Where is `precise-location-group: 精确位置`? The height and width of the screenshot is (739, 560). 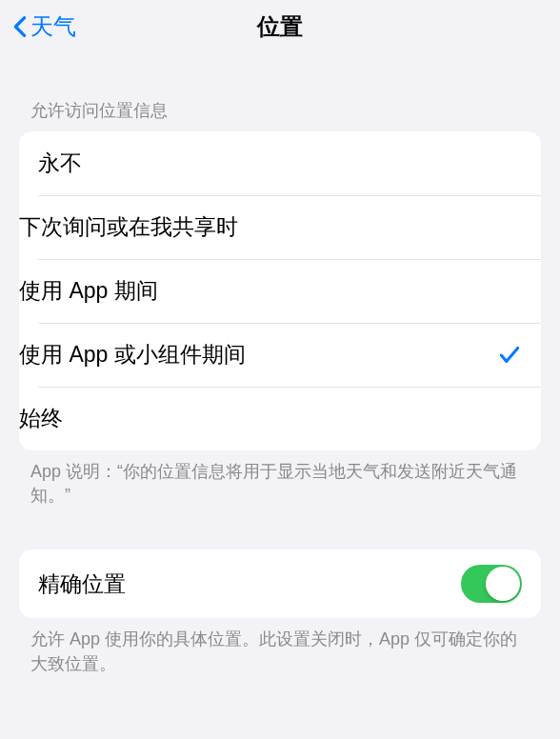
precise-location-group: 精确位置 is located at coordinates (280, 584).